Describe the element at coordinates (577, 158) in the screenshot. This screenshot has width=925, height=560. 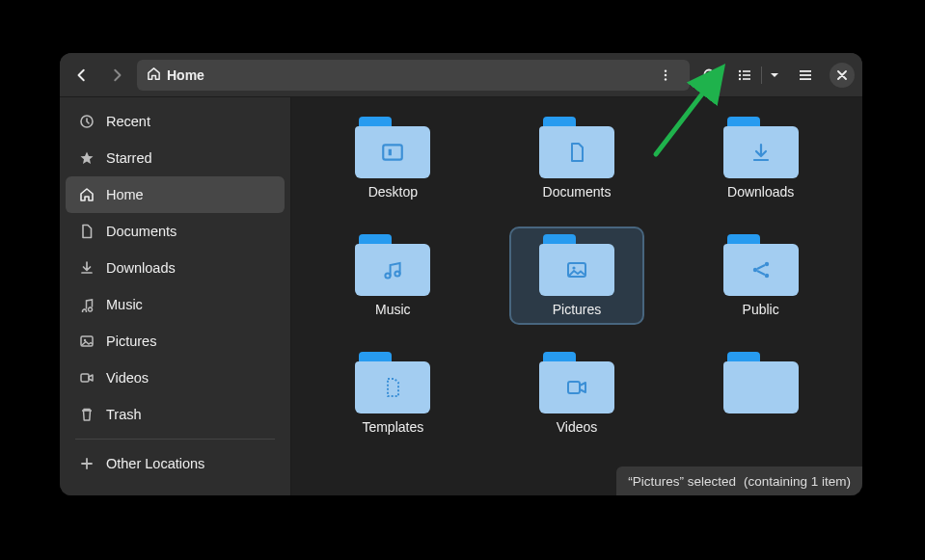
I see `folder-documents: Documents` at that location.